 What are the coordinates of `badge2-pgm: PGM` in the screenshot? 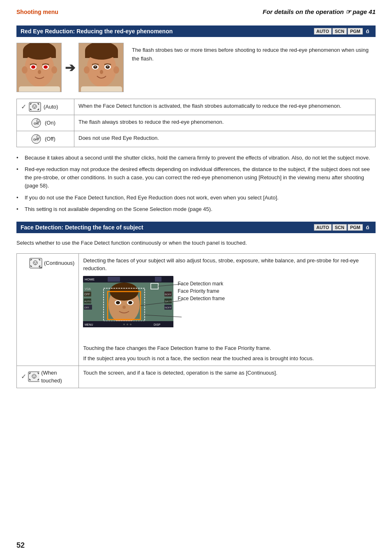 It's located at (355, 227).